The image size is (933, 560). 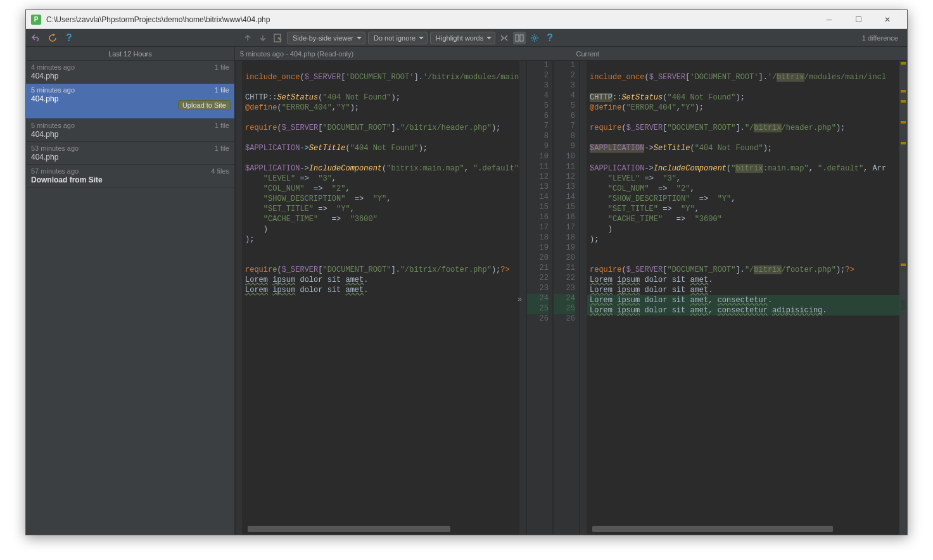 What do you see at coordinates (466, 20) in the screenshot?
I see `titlebar: P C:\Users\zavvla\PhpstormProjects\demo\…` at bounding box center [466, 20].